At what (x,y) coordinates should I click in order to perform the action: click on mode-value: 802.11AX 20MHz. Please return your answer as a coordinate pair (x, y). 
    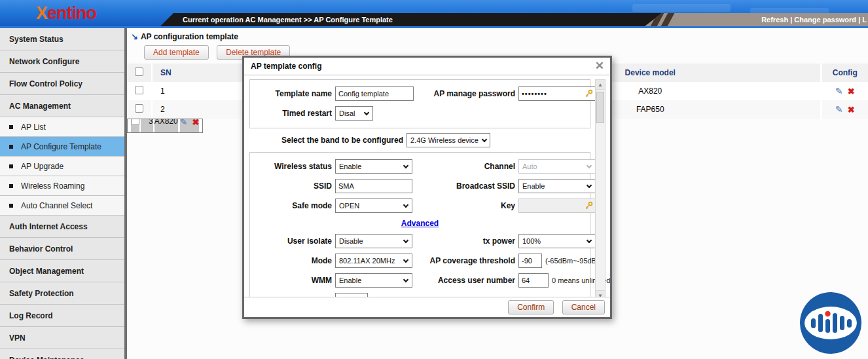
    Looking at the image, I should click on (367, 261).